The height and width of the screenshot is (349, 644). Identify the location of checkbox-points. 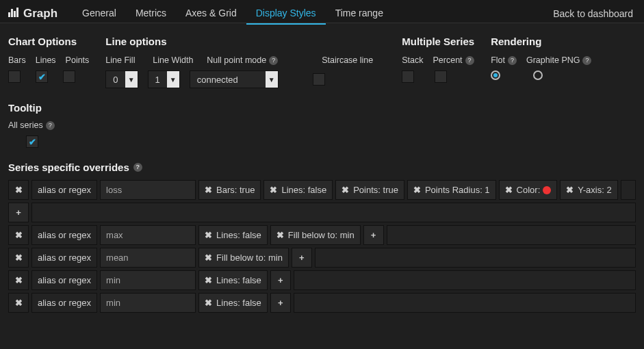
(69, 77).